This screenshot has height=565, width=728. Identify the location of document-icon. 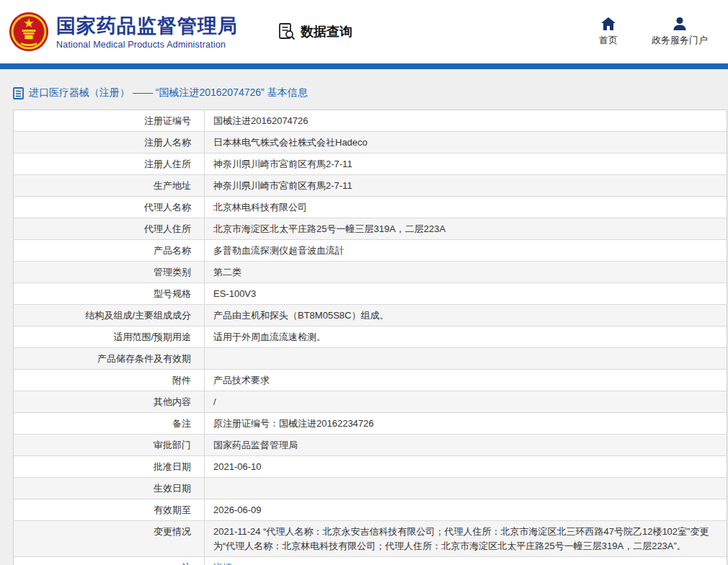
(19, 94).